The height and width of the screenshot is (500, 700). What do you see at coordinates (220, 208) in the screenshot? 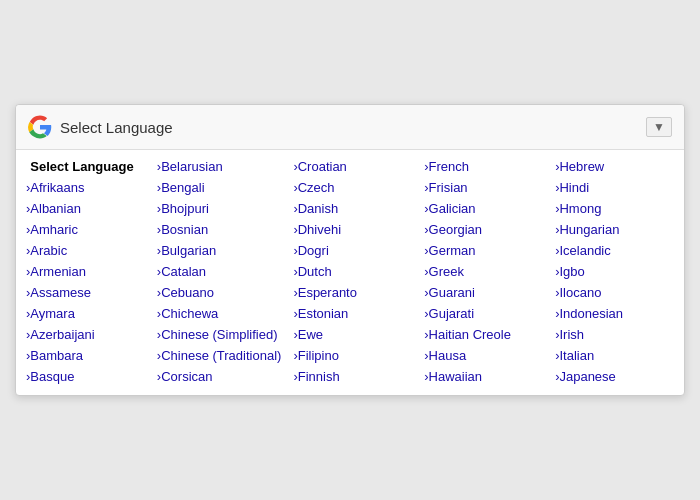
I see `language-item: ›Bhojpuri` at bounding box center [220, 208].